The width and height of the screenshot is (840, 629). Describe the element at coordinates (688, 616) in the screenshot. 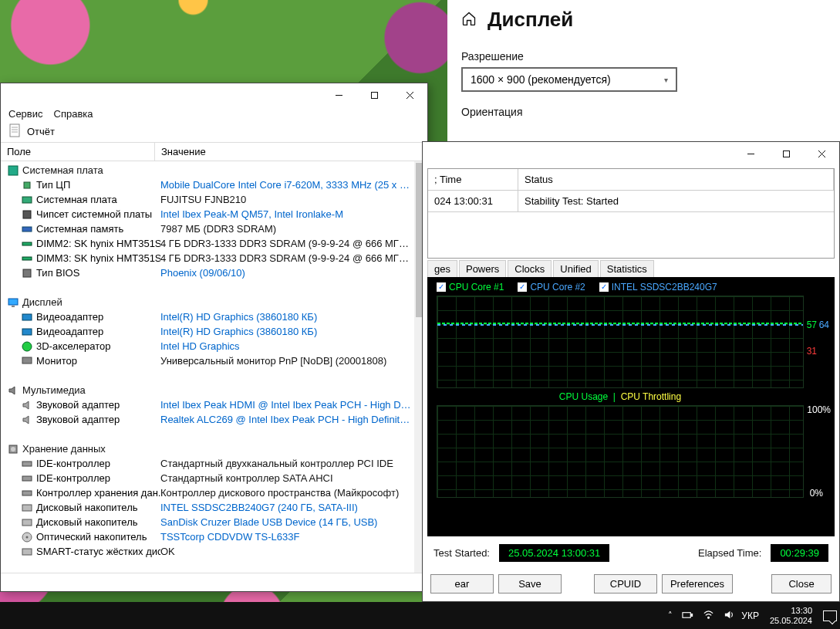

I see `battery-icon` at that location.